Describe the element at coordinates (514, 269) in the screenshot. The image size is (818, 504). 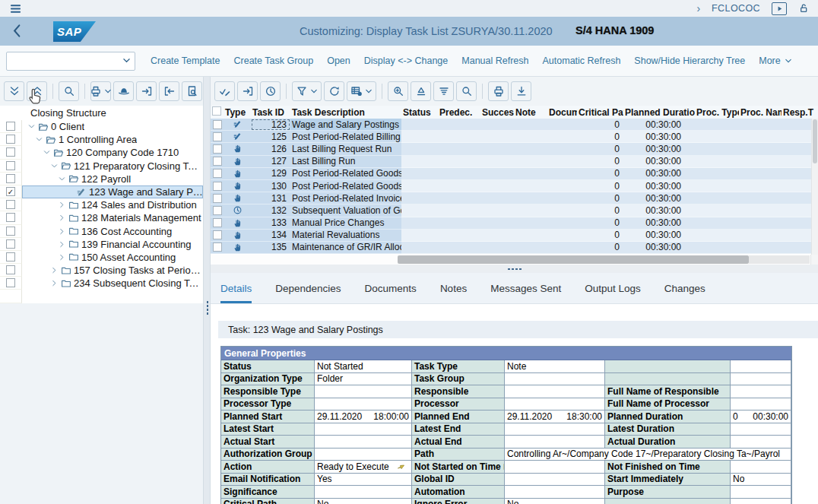
I see `horizontal-splitter` at that location.